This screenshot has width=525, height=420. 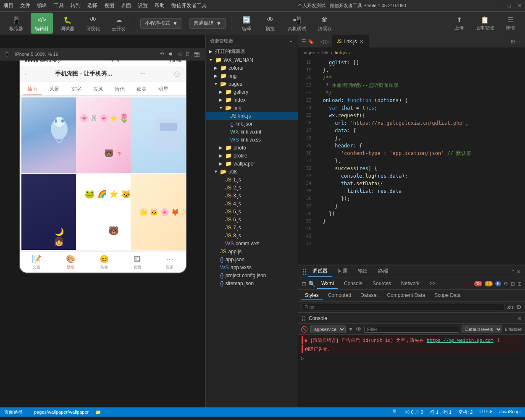 What do you see at coordinates (93, 24) in the screenshot?
I see `visual-btn: 👁 可视化` at bounding box center [93, 24].